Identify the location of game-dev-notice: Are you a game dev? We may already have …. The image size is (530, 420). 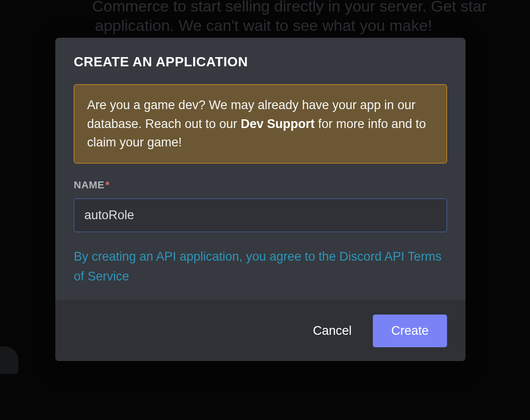
(260, 124).